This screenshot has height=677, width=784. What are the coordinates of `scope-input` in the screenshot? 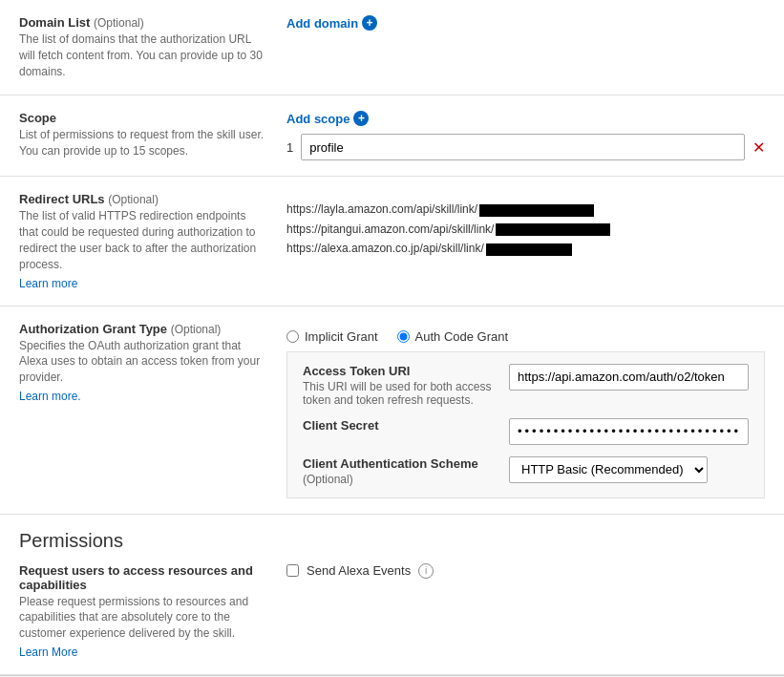 It's located at (523, 147).